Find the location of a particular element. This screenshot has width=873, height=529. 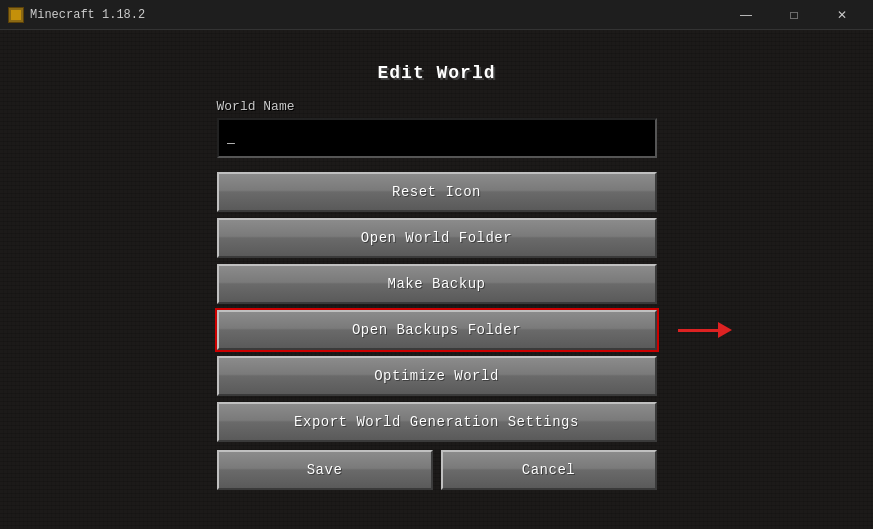

arrow-shaft is located at coordinates (698, 330).